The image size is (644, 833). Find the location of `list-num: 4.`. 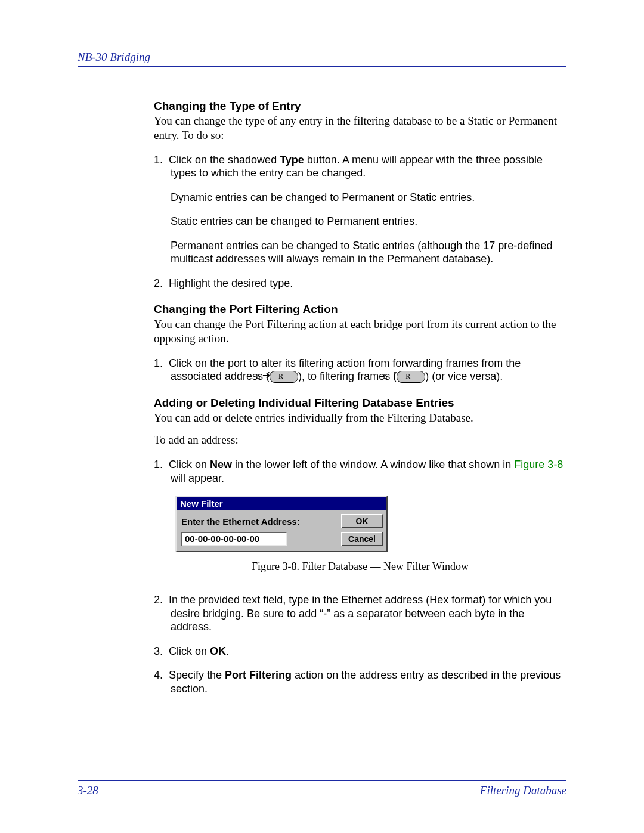

list-num: 4. is located at coordinates (159, 675).